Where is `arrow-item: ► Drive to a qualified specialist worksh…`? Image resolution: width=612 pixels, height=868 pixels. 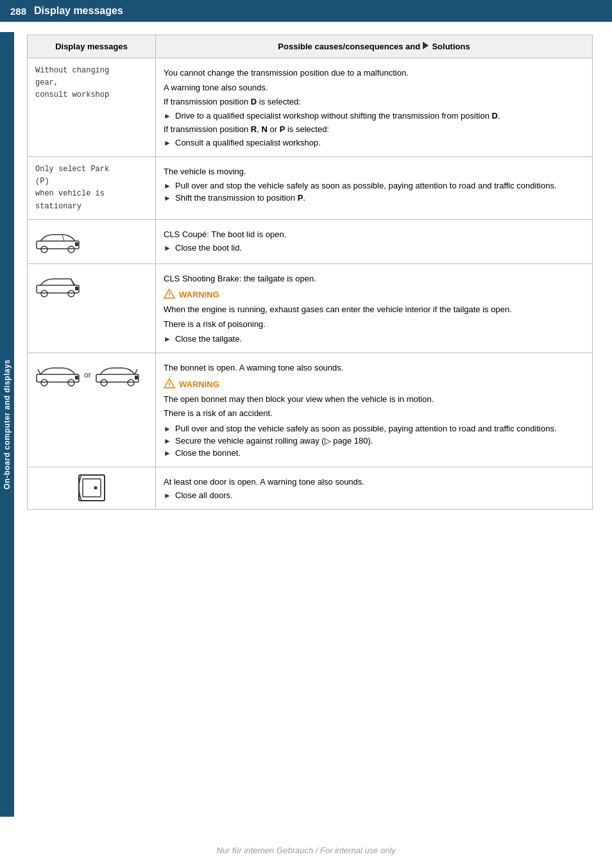
arrow-item: ► Drive to a qualified specialist worksh… is located at coordinates (374, 115).